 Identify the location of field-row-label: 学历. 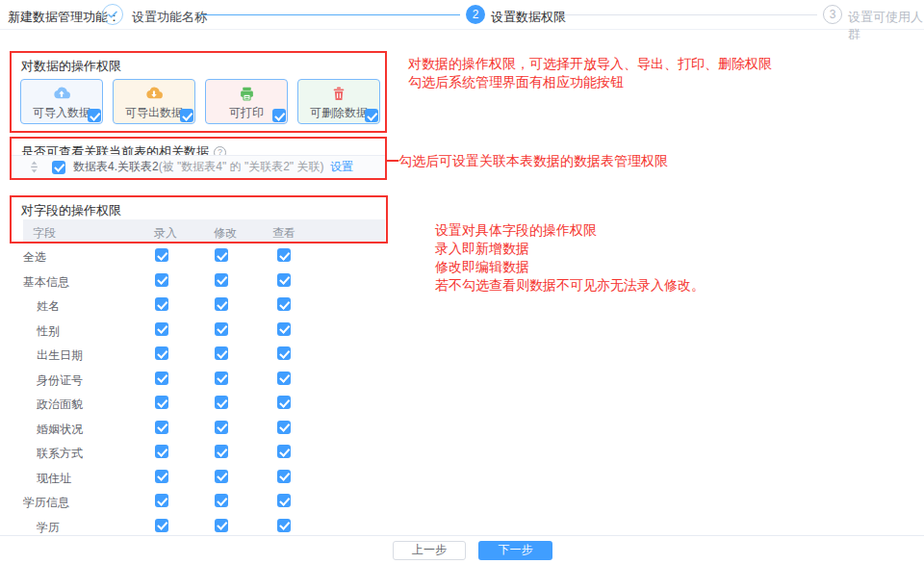
(48, 527).